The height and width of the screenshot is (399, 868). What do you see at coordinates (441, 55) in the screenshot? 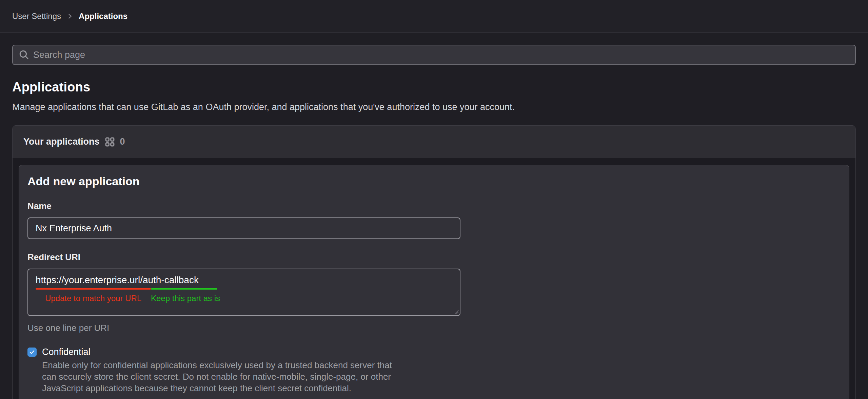
I see `search-input` at bounding box center [441, 55].